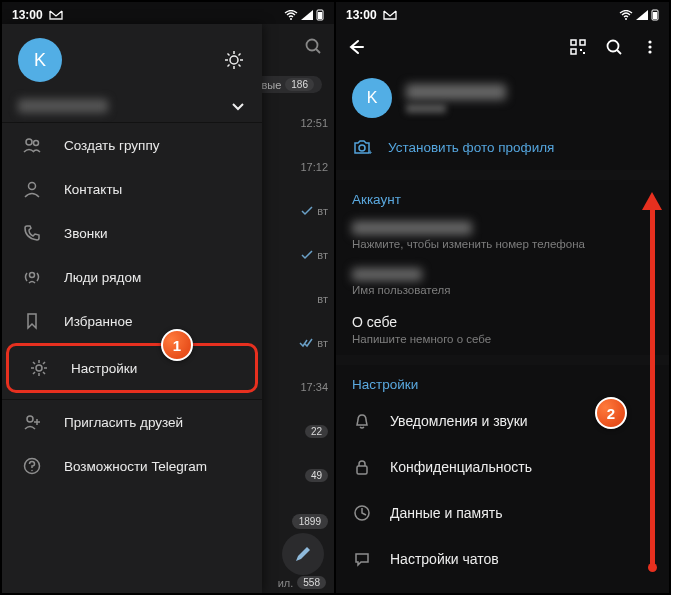 The width and height of the screenshot is (675, 599). What do you see at coordinates (502, 588) in the screenshot?
I see `item-stickers: Стикеры и эмодзи` at bounding box center [502, 588].